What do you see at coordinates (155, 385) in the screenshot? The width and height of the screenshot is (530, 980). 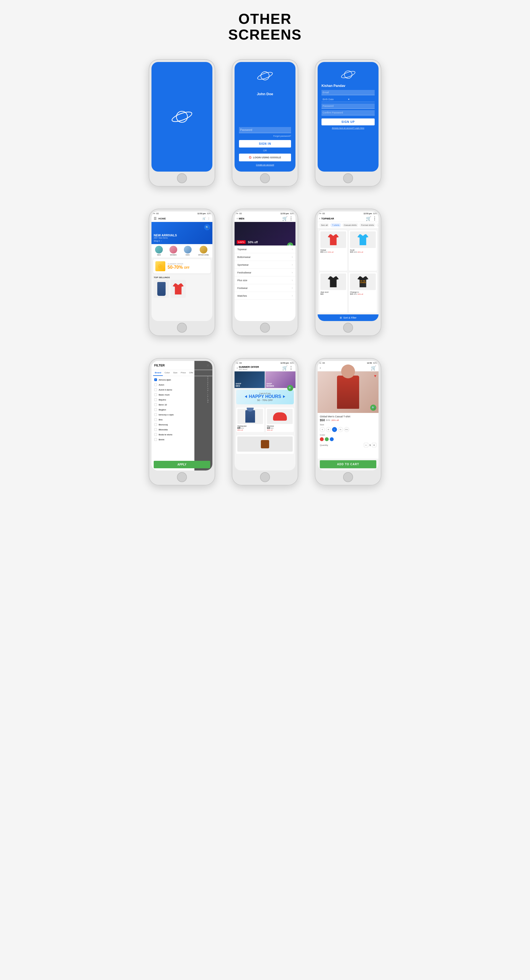 I see `checkbox-axion` at bounding box center [155, 385].